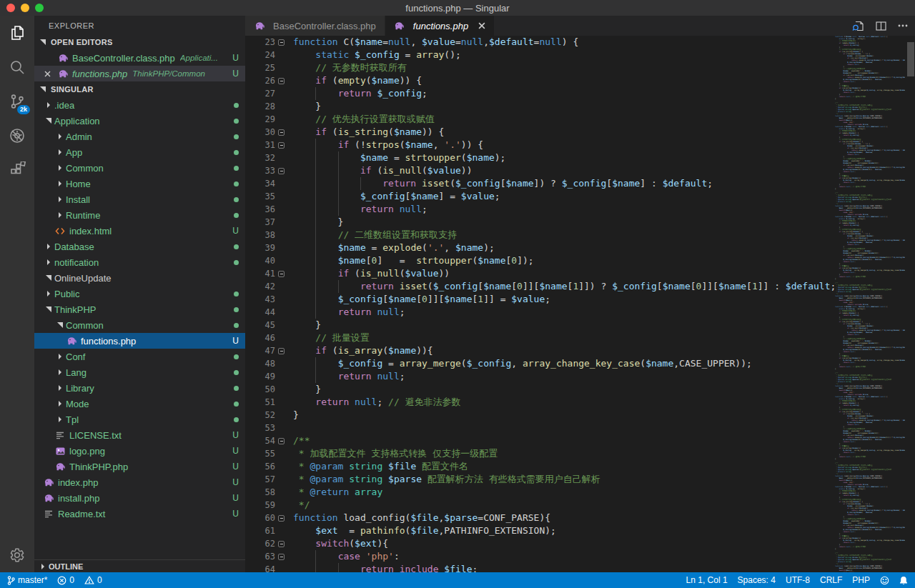 The height and width of the screenshot is (588, 915). What do you see at coordinates (47, 74) in the screenshot?
I see `close-editor-icon` at bounding box center [47, 74].